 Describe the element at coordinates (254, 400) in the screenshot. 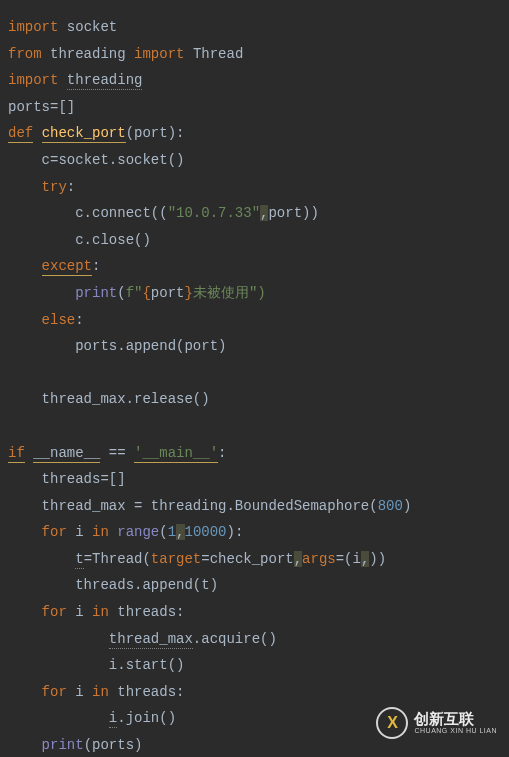

I see `code-line: thread_max.release()` at that location.